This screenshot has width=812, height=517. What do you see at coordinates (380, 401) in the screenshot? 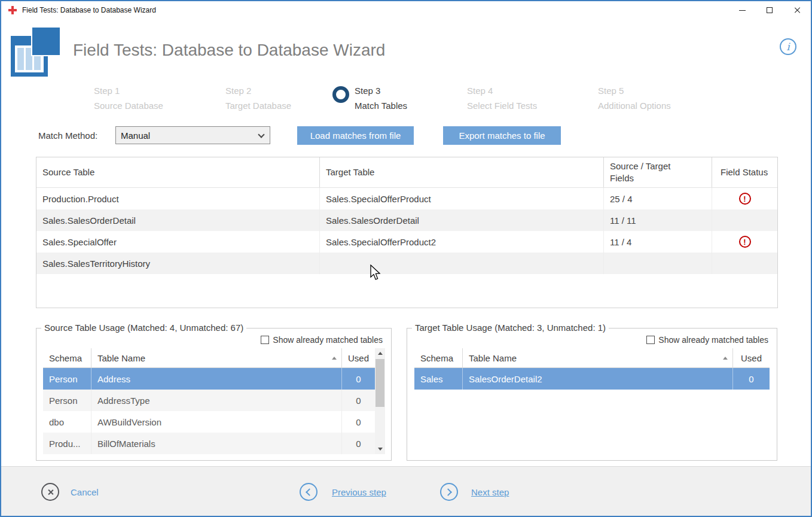
I see `vertical-scrollbar` at bounding box center [380, 401].